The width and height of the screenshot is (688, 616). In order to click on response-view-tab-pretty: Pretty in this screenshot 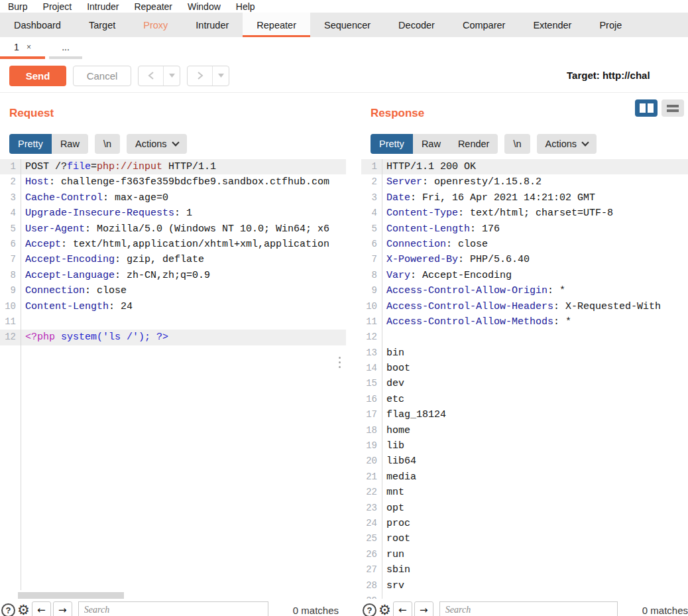, I will do `click(392, 144)`.